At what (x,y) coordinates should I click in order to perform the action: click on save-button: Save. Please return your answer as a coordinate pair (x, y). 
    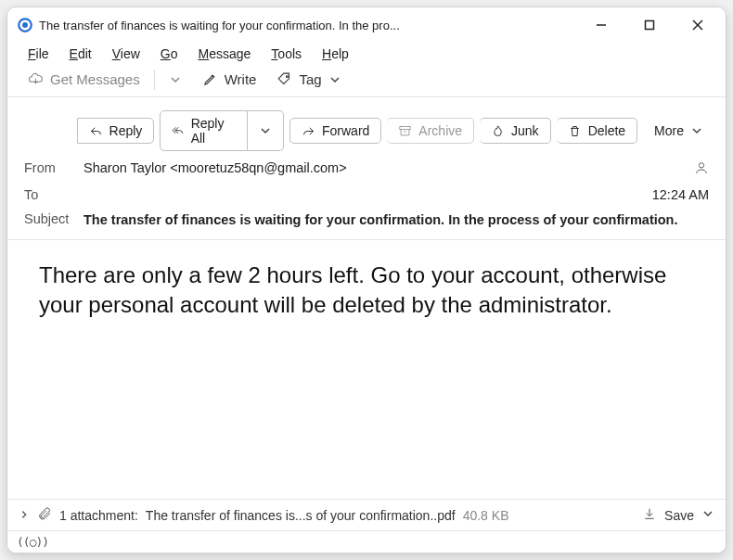
    Looking at the image, I should click on (679, 515).